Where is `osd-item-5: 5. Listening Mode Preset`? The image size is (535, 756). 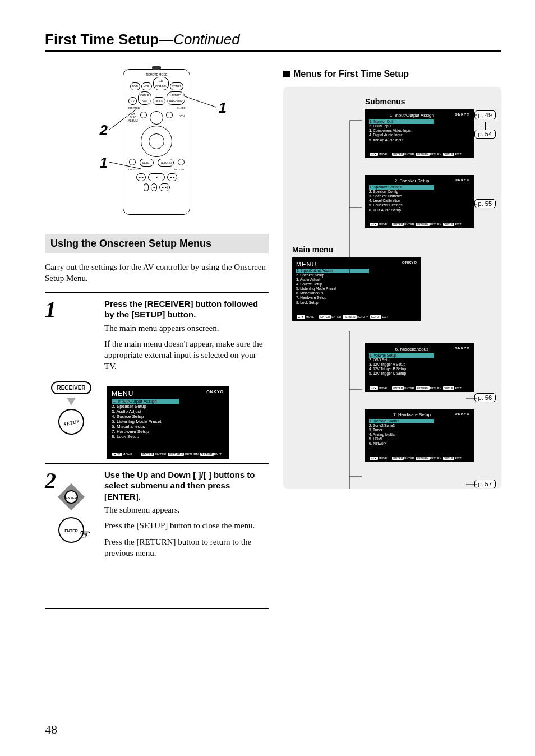
osd-item-5: 5. Listening Mode Preset is located at coordinates (168, 422).